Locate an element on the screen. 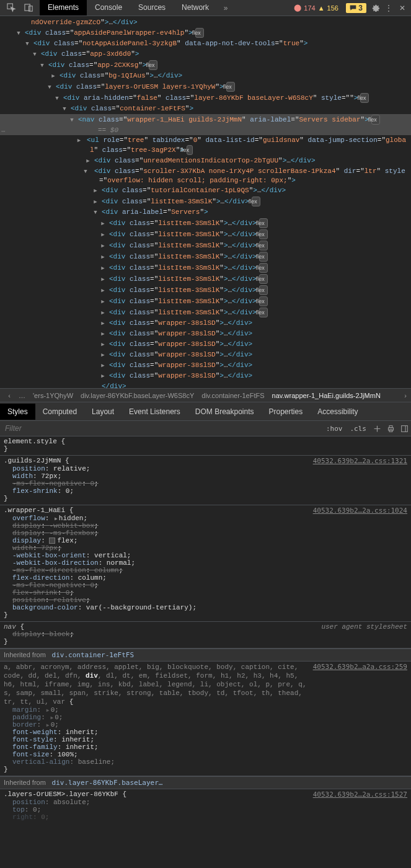  css-declaration: flex-direction: column; is located at coordinates (206, 578).